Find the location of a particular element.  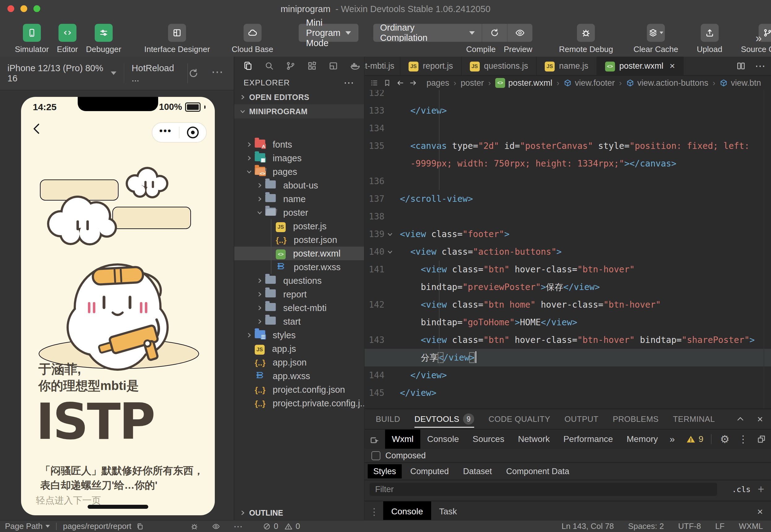

capsule-close-button is located at coordinates (193, 133).